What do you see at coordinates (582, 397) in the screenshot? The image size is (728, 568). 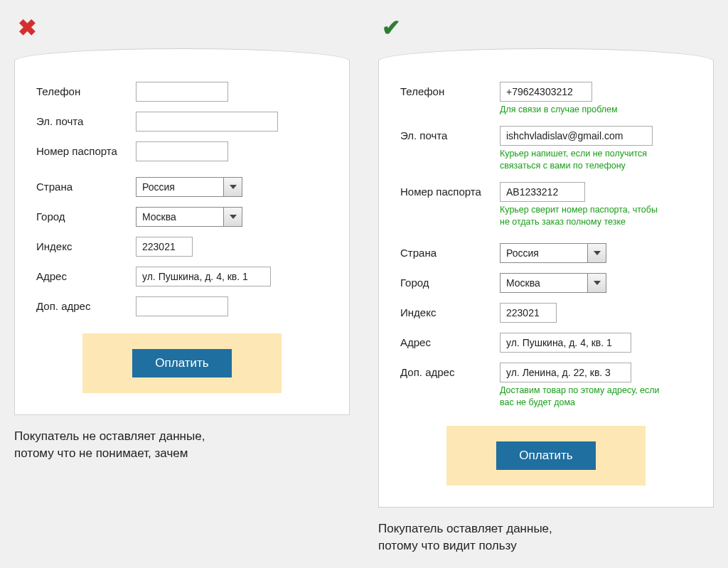 I see `addr2-hint: Доставим товар по этому адресу, если вас…` at bounding box center [582, 397].